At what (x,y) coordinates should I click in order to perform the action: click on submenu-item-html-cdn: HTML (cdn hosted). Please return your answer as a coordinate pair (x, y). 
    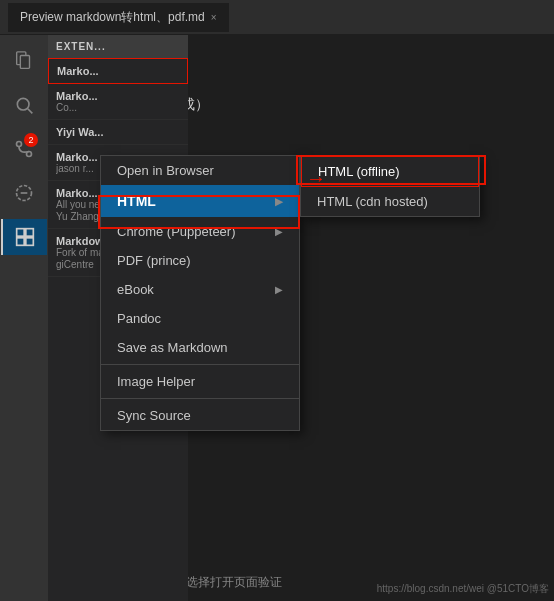
    Looking at the image, I should click on (390, 202).